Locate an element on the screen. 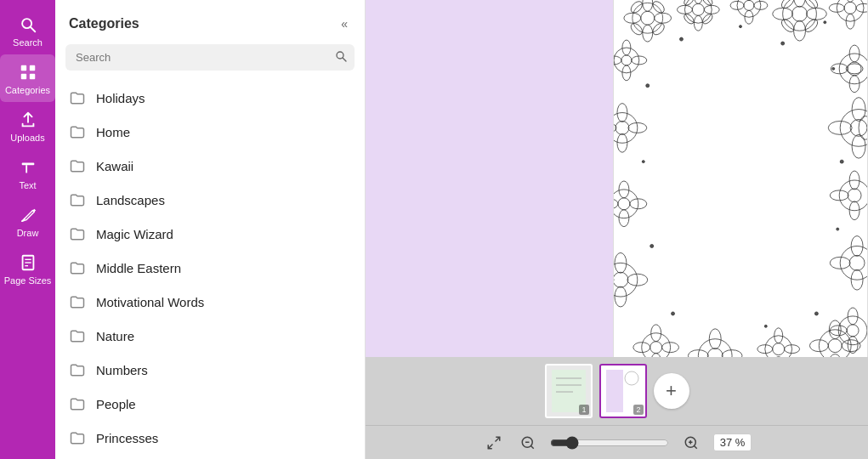 This screenshot has height=459, width=868. thumbnail-page2-num: 2 is located at coordinates (638, 410).